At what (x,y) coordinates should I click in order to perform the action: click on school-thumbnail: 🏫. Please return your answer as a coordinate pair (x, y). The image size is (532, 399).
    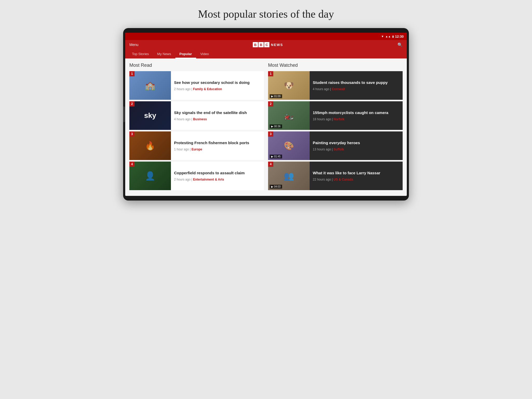
    Looking at the image, I should click on (150, 85).